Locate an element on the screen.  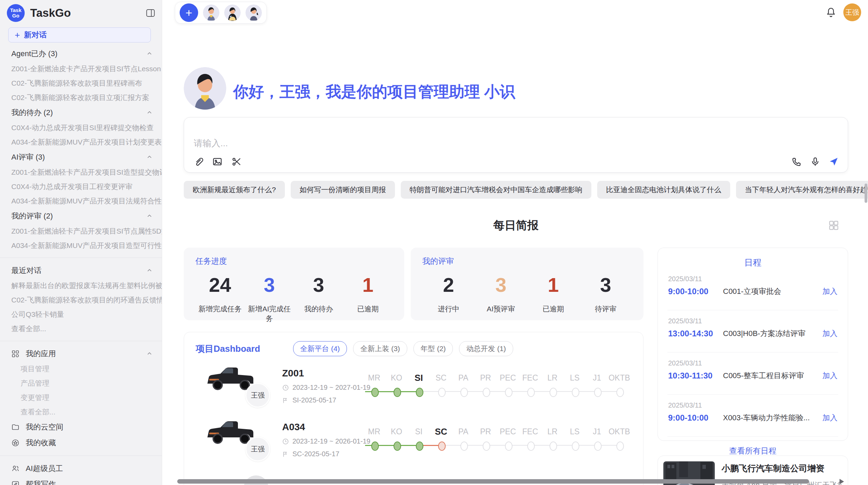
list-item: 公司Q3轻卡销量 is located at coordinates (81, 314).